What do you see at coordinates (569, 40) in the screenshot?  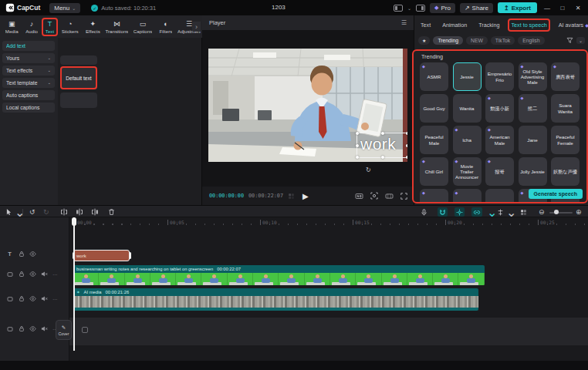 I see `filter-funnel-icon` at bounding box center [569, 40].